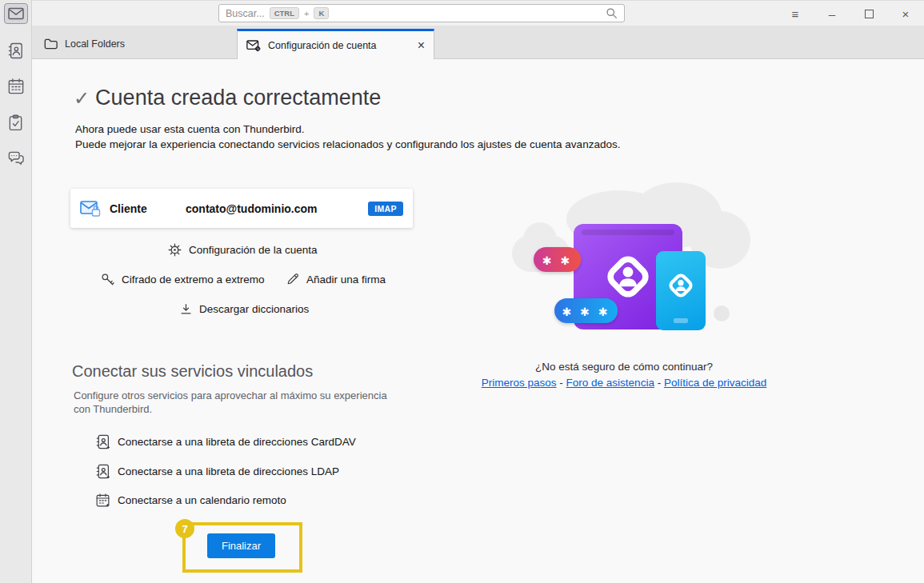 The height and width of the screenshot is (583, 924). Describe the element at coordinates (906, 14) in the screenshot. I see `close-window-button: ×` at that location.